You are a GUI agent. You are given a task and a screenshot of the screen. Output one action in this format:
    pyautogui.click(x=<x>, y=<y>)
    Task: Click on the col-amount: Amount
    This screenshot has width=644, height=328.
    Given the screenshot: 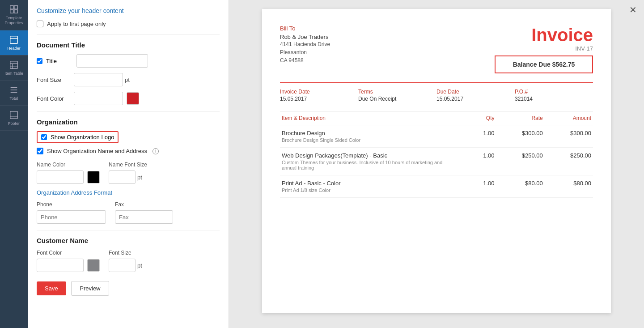 What is the action you would take?
    pyautogui.click(x=569, y=118)
    